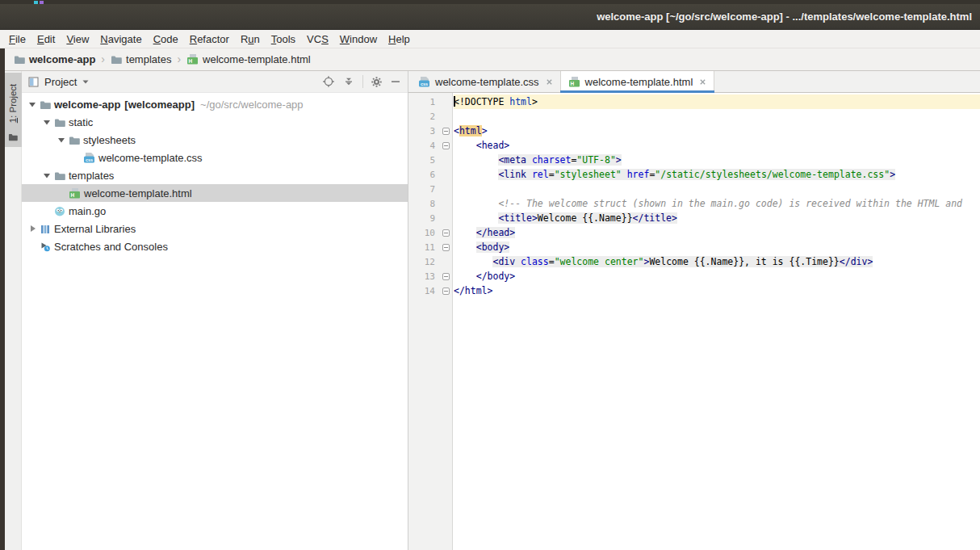 This screenshot has width=980, height=550. What do you see at coordinates (215, 140) in the screenshot?
I see `tree-row-stylesheets: stylesheets` at bounding box center [215, 140].